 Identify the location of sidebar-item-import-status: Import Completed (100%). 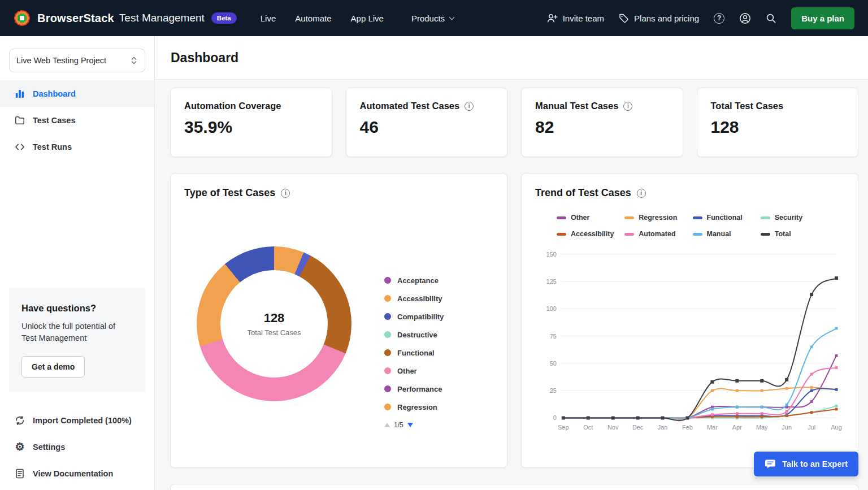
(77, 420).